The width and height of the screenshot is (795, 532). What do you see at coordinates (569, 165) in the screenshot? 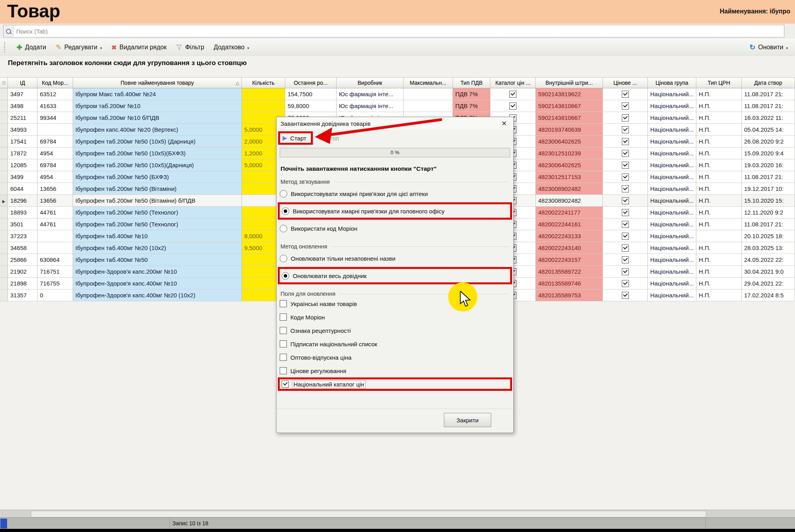
I see `cell-barcode: 4823006402625` at bounding box center [569, 165].